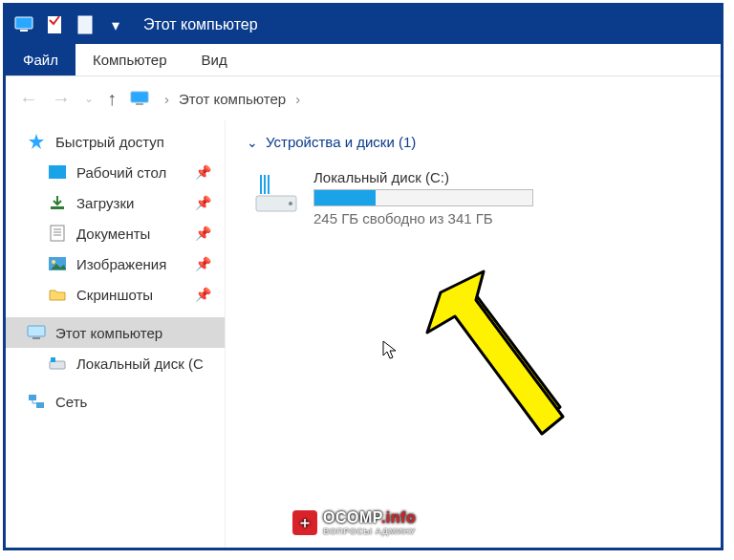 Image resolution: width=734 pixels, height=560 pixels. What do you see at coordinates (363, 25) in the screenshot?
I see `titlebar: ▾ Этот компьютер` at bounding box center [363, 25].